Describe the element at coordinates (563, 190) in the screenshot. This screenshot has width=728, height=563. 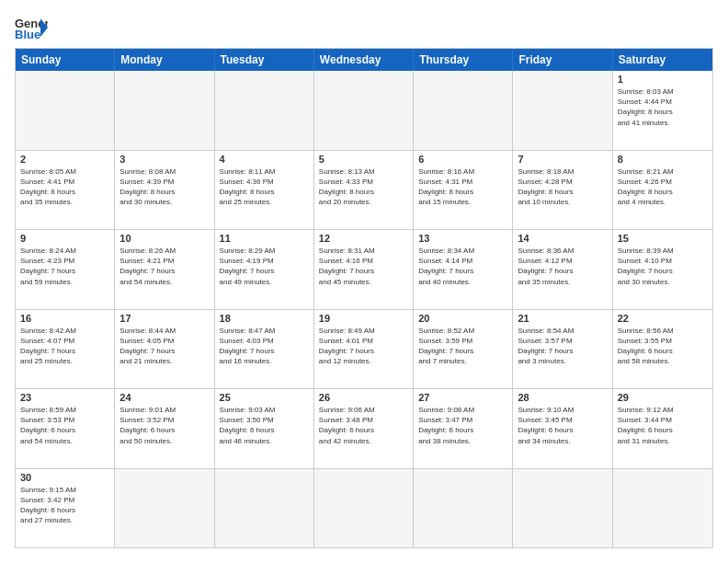
I see `calendar-cell: 7Sunrise: 8:18 AM Sunset: 4:28 PM Daylig…` at that location.